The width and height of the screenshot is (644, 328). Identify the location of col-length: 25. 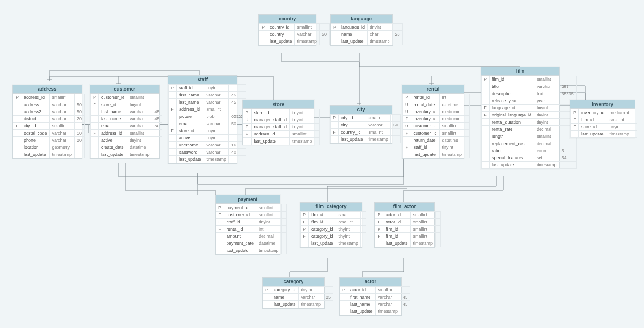
(329, 298).